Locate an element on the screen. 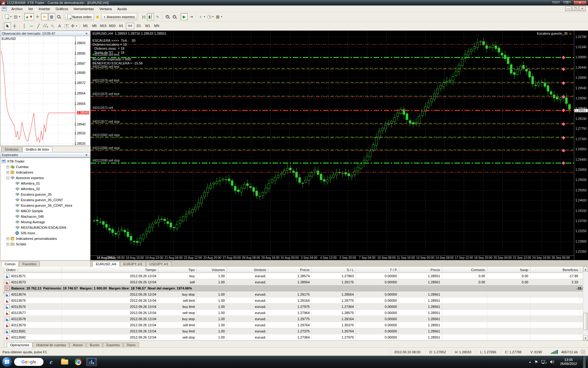 The image size is (588, 368). action-center-flag-icon: ⚑ is located at coordinates (536, 362).